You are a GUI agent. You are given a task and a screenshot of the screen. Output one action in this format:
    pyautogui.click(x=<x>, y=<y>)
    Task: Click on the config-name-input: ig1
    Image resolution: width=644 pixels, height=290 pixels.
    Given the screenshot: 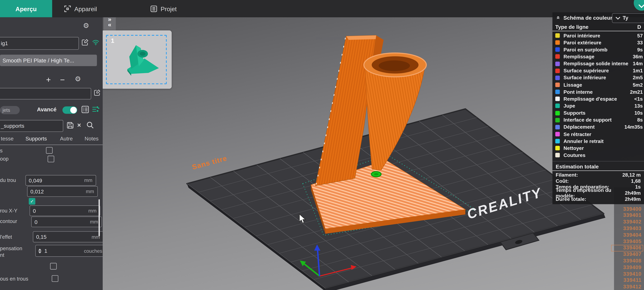 What is the action you would take?
    pyautogui.click(x=40, y=44)
    